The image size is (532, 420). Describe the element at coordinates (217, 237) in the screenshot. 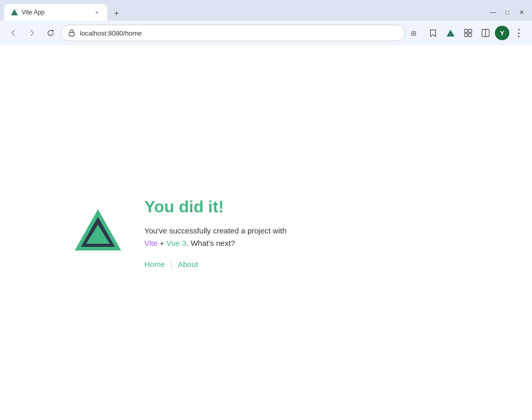

I see `page-description: You've successfully created a project wi…` at that location.